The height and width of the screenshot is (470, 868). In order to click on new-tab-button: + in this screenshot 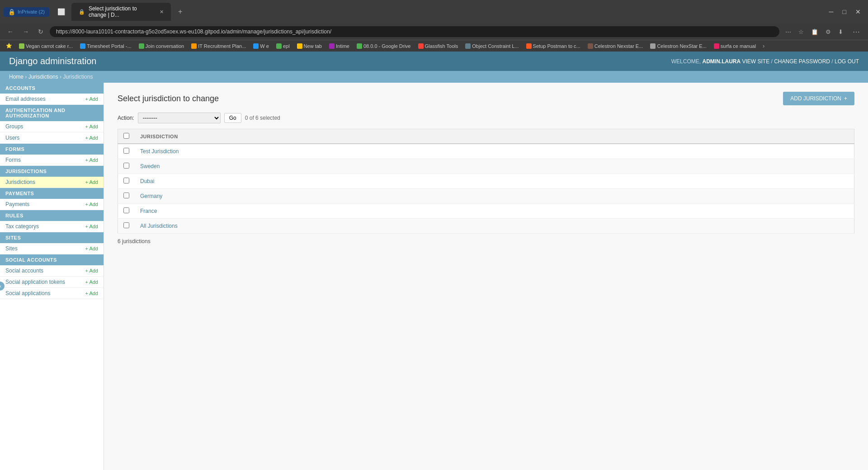, I will do `click(180, 12)`.